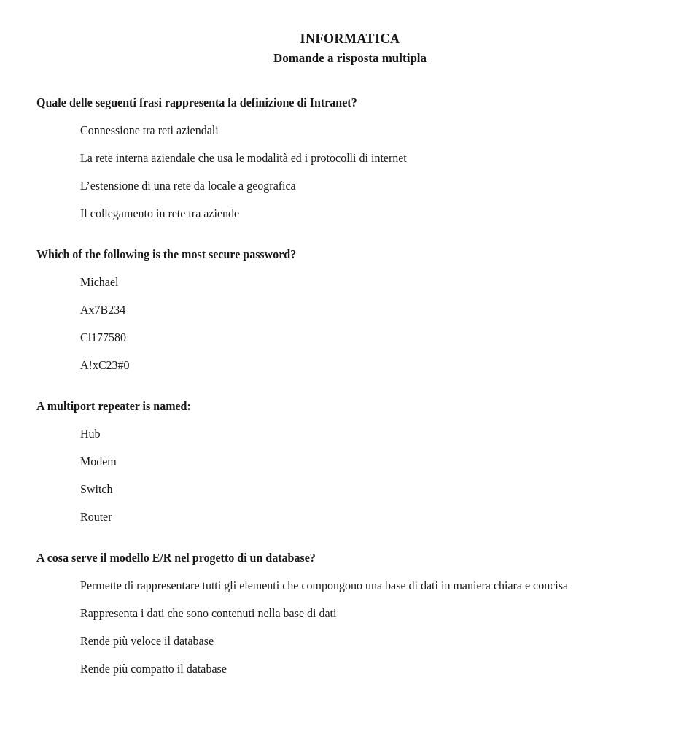 Image resolution: width=700 pixels, height=739 pixels. I want to click on answer-option-q1-1: La rete interna aziendale che usa le mod…, so click(372, 158).